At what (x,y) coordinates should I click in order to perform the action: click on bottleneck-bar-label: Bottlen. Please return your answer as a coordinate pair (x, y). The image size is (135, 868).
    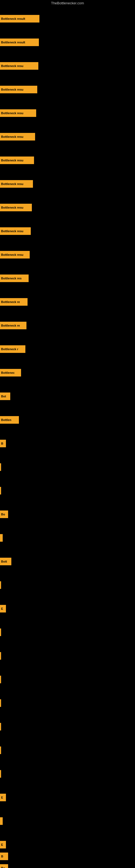
    Looking at the image, I should click on (6, 420).